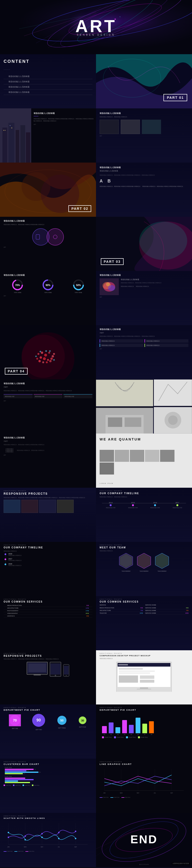  I want to click on svg-text: JAN, so click(8, 847).